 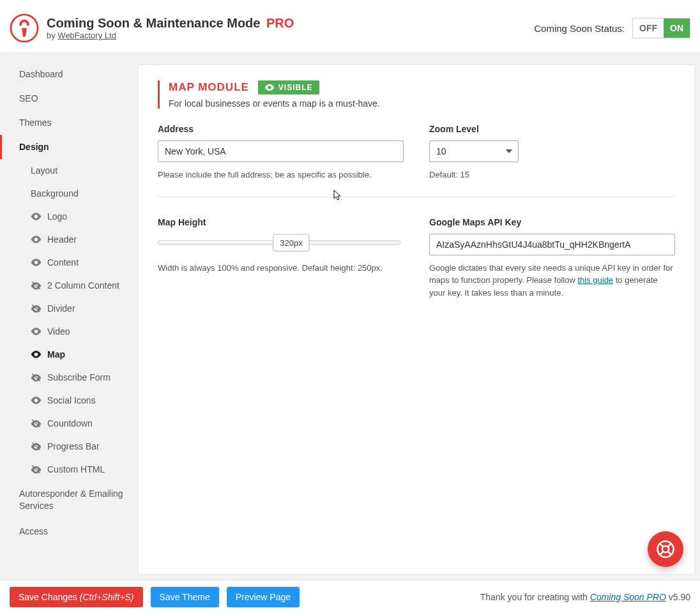 I want to click on lifebuoy-icon, so click(x=666, y=549).